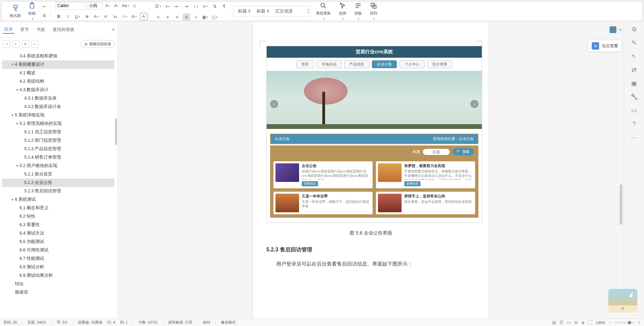  What do you see at coordinates (78, 17) in the screenshot?
I see `underline-icon: U` at bounding box center [78, 17].